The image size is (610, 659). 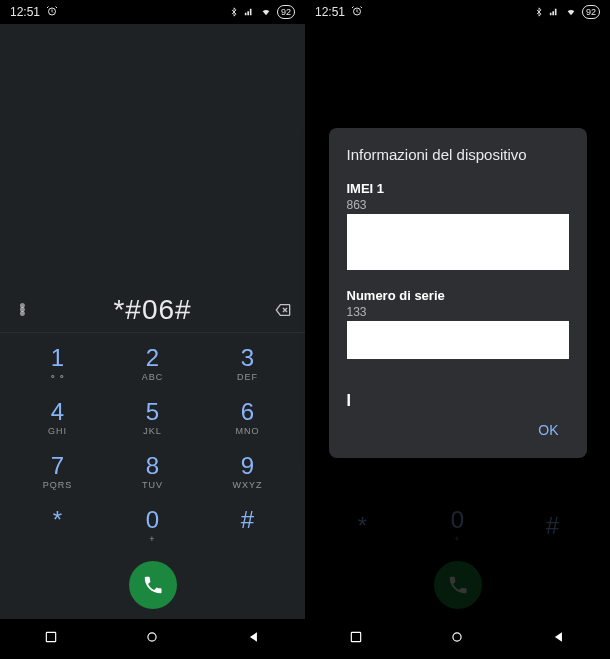 What do you see at coordinates (248, 418) in the screenshot?
I see `key-6: 6MNO` at bounding box center [248, 418].